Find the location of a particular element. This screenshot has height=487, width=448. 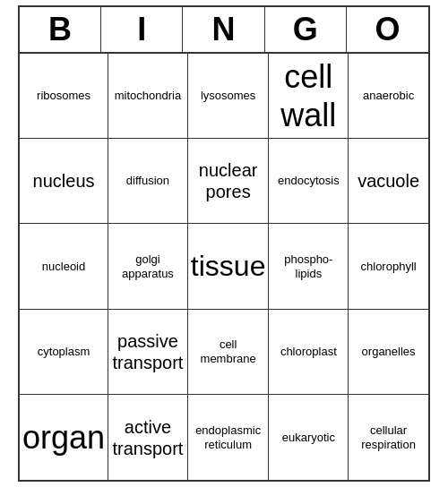

cell-text: cytoplasm is located at coordinates (65, 352).